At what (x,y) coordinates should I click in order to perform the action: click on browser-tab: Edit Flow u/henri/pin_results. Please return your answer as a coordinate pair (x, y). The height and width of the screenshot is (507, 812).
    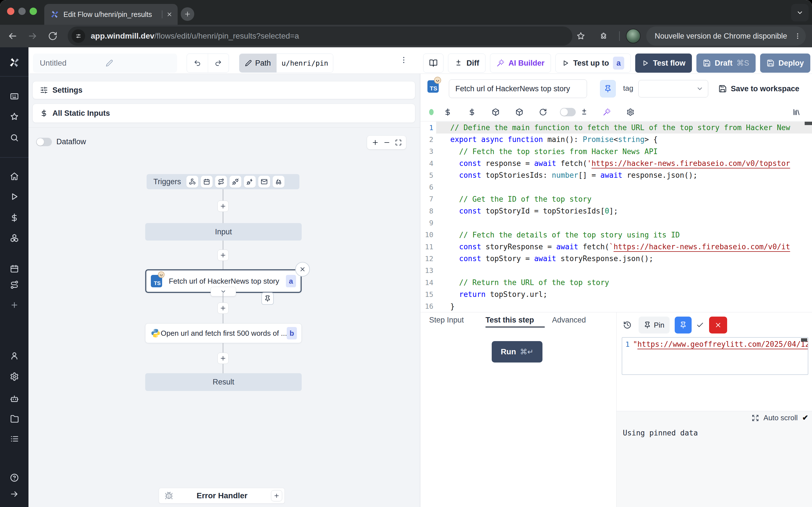
    Looking at the image, I should click on (111, 14).